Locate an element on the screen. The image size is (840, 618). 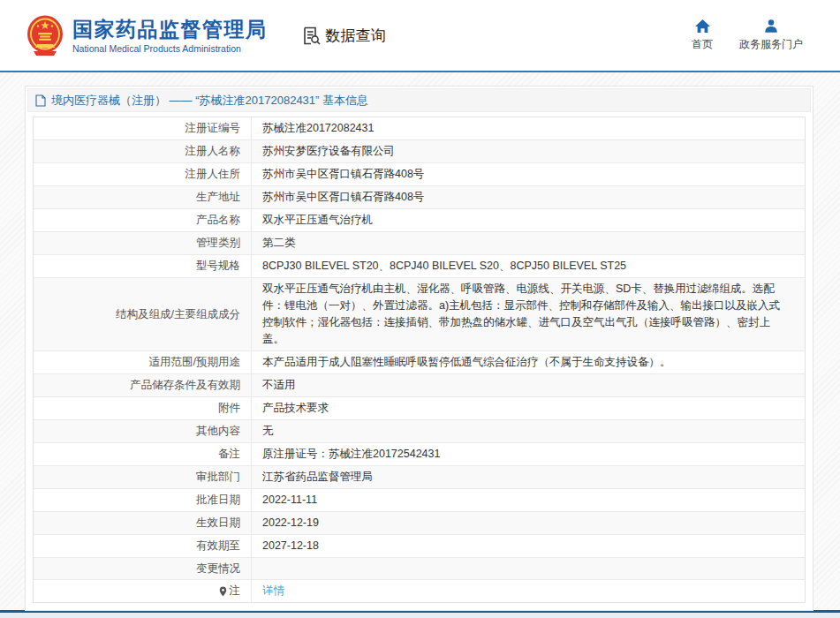
table-row: 注册人名称 苏州安梦医疗设备有限公司 is located at coordinates (419, 152).